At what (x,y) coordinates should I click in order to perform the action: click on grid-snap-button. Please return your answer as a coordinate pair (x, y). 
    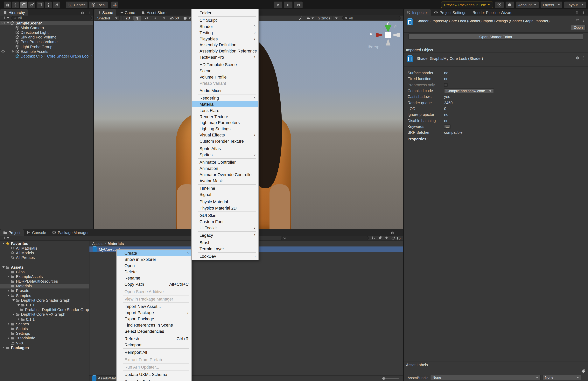
    Looking at the image, I should click on (115, 5).